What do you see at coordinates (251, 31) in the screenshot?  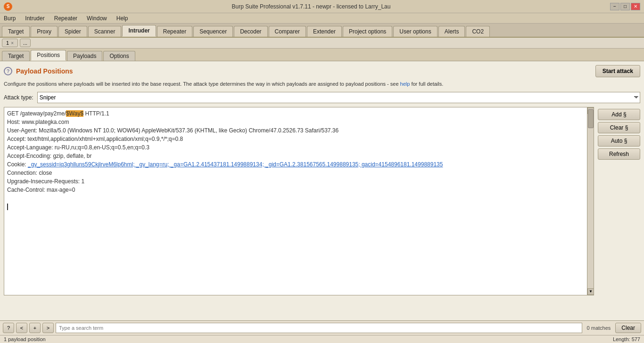 I see `tab-decoder: Decoder` at bounding box center [251, 31].